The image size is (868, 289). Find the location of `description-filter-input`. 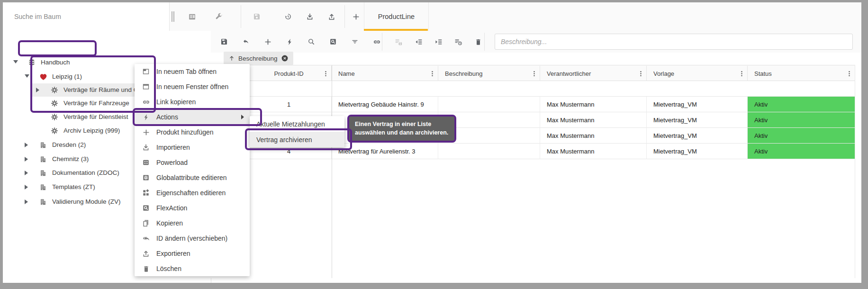

description-filter-input is located at coordinates (674, 42).